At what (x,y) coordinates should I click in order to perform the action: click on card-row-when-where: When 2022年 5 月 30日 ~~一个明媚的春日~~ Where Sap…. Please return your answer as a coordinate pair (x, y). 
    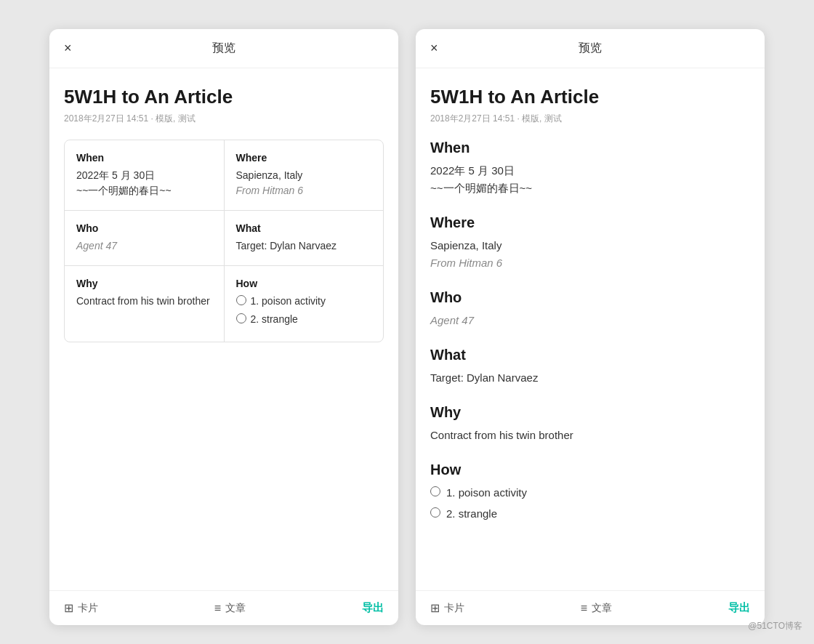
    Looking at the image, I should click on (224, 176).